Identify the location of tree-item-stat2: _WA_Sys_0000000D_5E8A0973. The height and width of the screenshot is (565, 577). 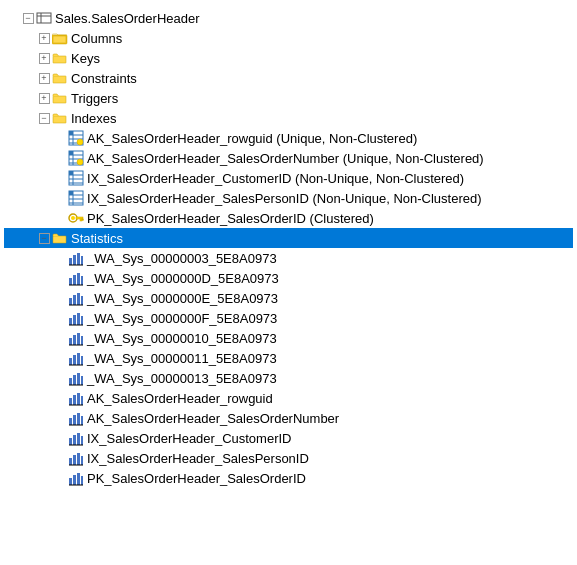
(288, 278).